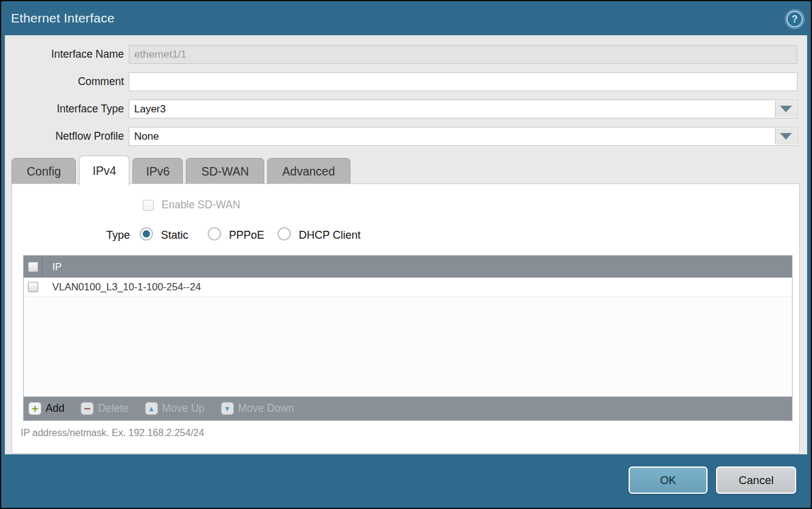 The width and height of the screenshot is (812, 509). Describe the element at coordinates (794, 19) in the screenshot. I see `help-icon: ?` at that location.